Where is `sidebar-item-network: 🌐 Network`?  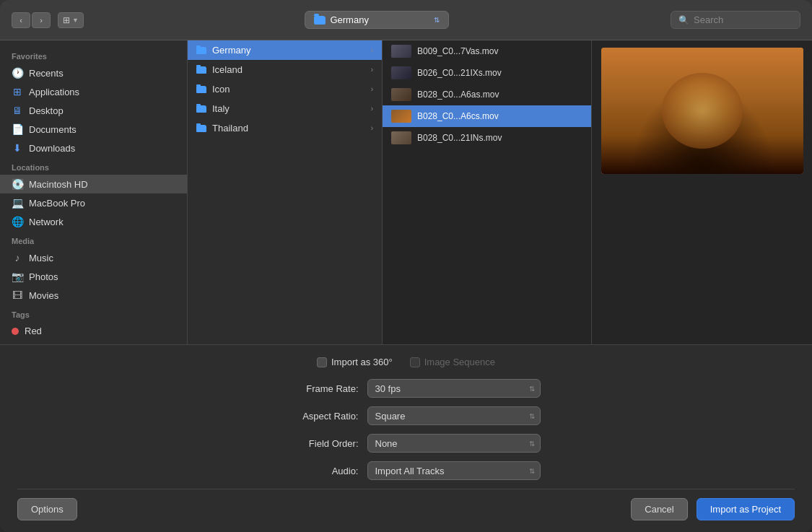 sidebar-item-network: 🌐 Network is located at coordinates (94, 222).